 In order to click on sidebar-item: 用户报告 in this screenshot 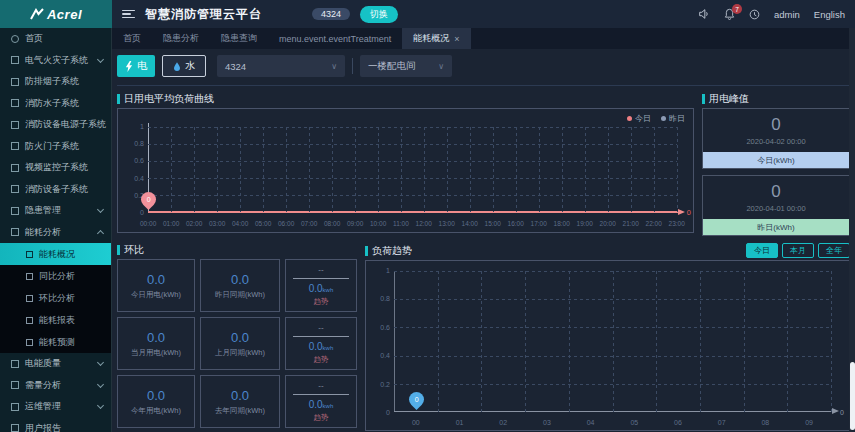, I will do `click(56, 425)`.